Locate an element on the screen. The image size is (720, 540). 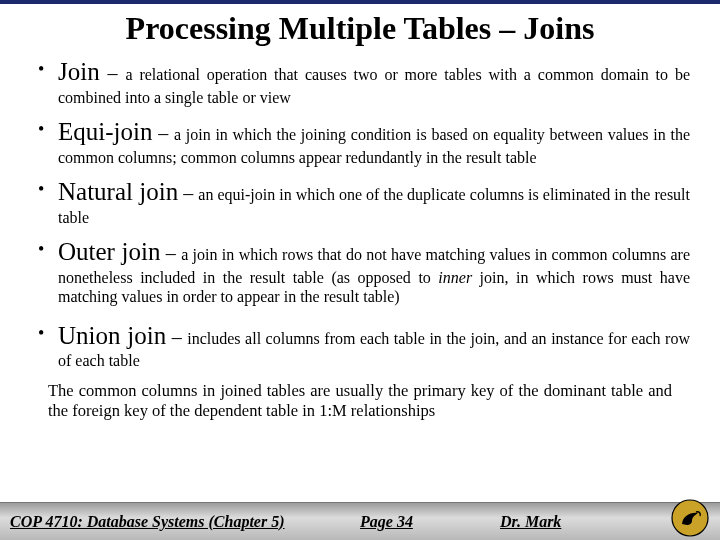
term-item-natural-join: Natural join – an equi-join in which one… is located at coordinates (363, 202).